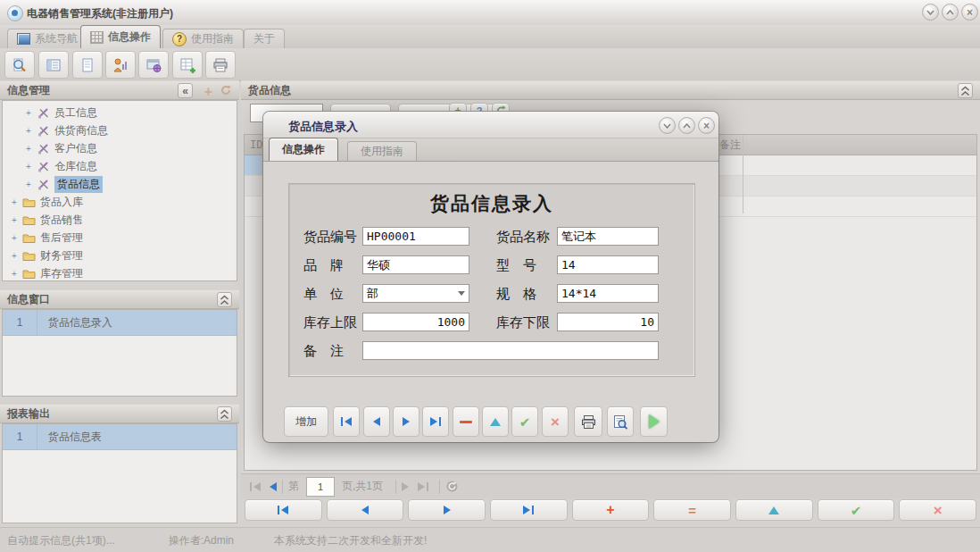 Image resolution: width=980 pixels, height=552 pixels. Describe the element at coordinates (416, 264) in the screenshot. I see `brand-input` at that location.